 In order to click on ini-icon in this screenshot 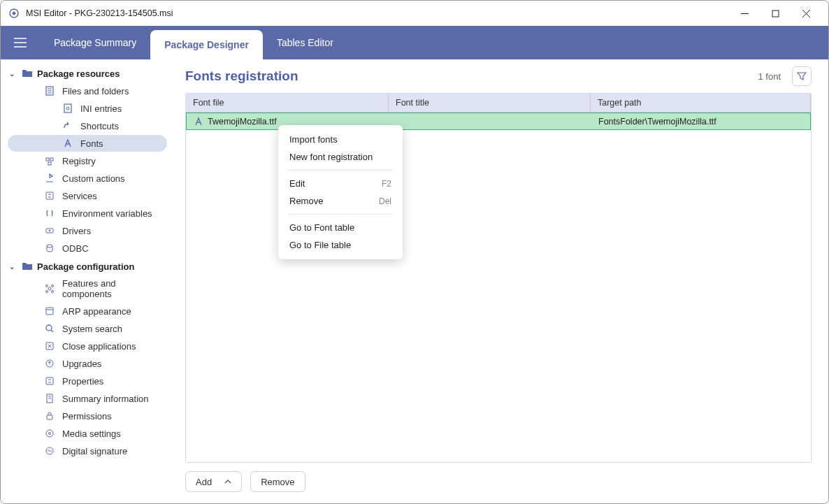, I will do `click(68, 108)`.